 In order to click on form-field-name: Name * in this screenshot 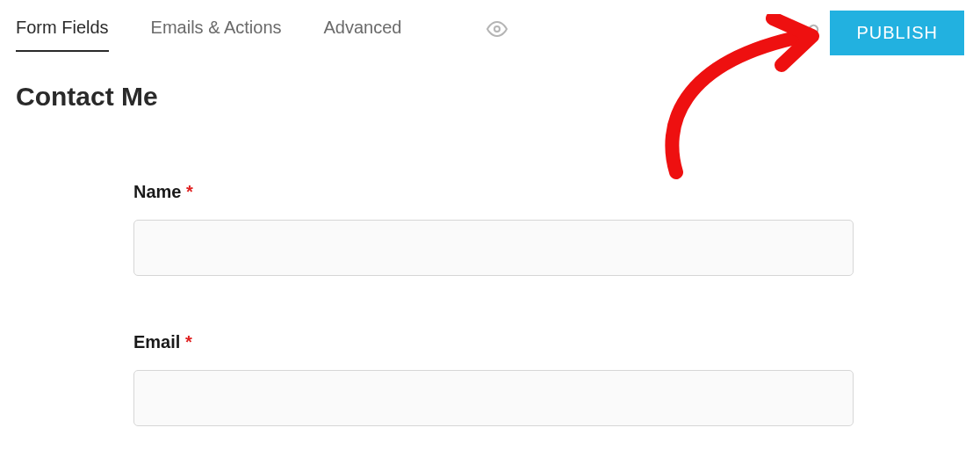, I will do `click(494, 228)`.